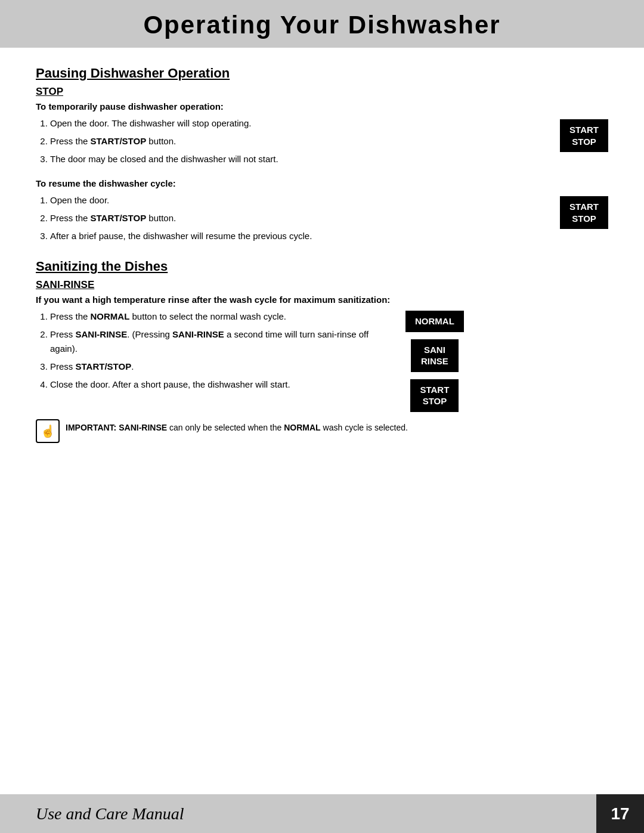 This screenshot has width=644, height=833. What do you see at coordinates (322, 24) in the screenshot?
I see `page-header: Operating Your Dishwasher` at bounding box center [322, 24].